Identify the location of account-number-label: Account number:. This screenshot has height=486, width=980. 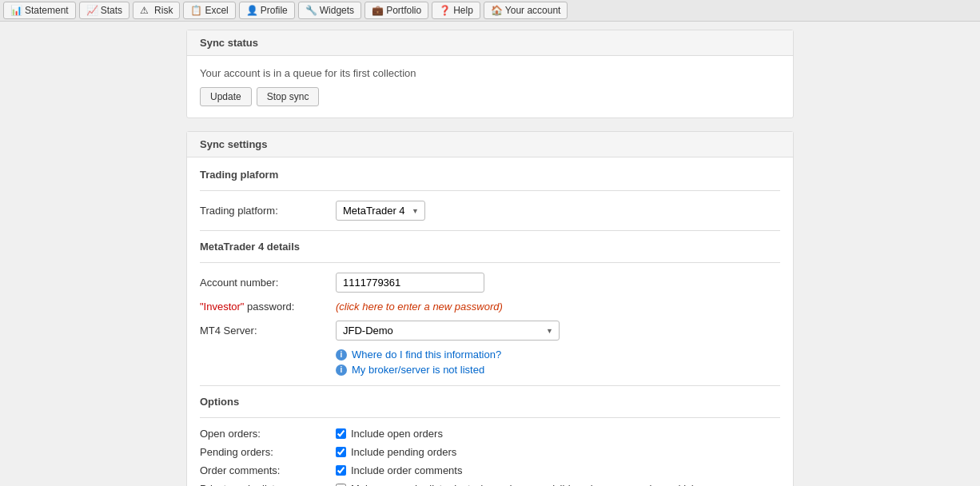
(268, 283).